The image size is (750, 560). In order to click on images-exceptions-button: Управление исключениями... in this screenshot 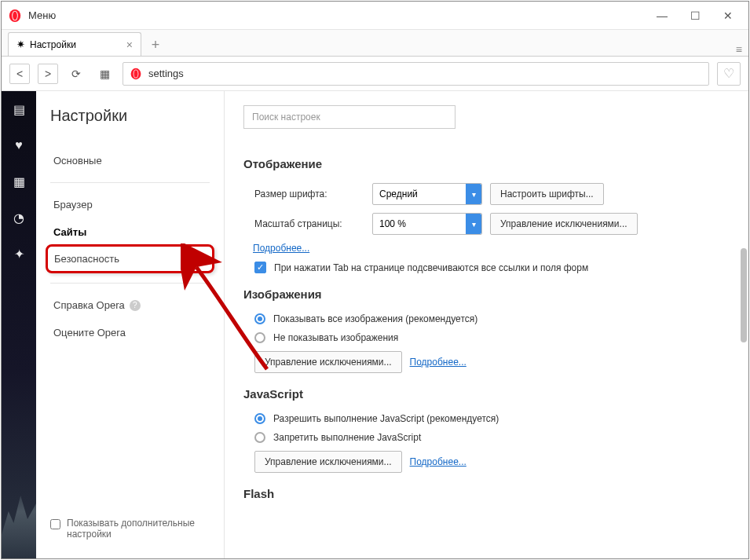, I will do `click(328, 362)`.